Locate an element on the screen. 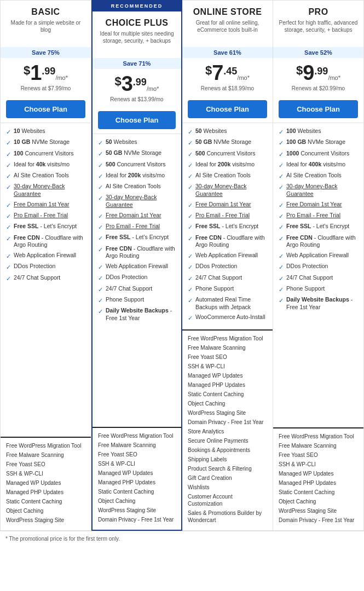 This screenshot has height=591, width=364. features-list-basic: ✓ 10 Websites ✓ 10 GB NVMe Storage ✓ 100… is located at coordinates (46, 280).